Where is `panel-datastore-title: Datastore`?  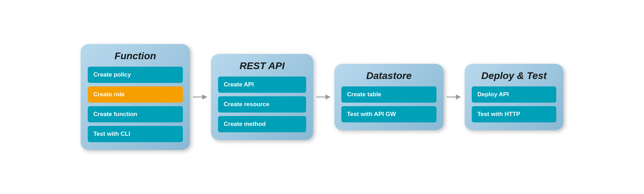
panel-datastore-title: Datastore is located at coordinates (389, 76).